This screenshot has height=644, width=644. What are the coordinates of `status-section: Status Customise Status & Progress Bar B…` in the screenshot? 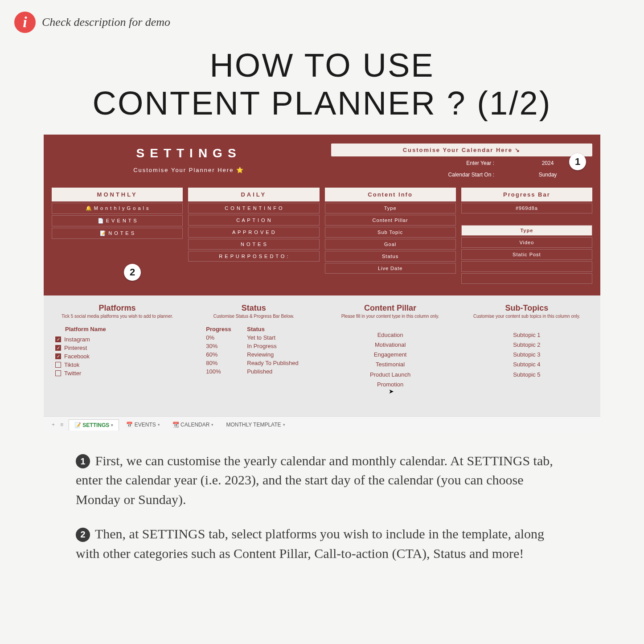 It's located at (254, 347).